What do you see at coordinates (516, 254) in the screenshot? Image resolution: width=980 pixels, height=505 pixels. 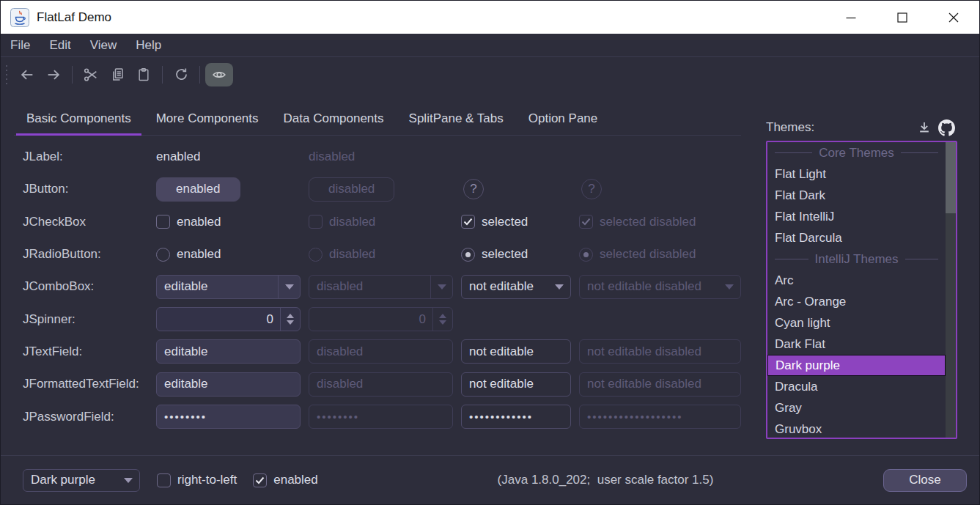 I see `radio-selected: selected` at bounding box center [516, 254].